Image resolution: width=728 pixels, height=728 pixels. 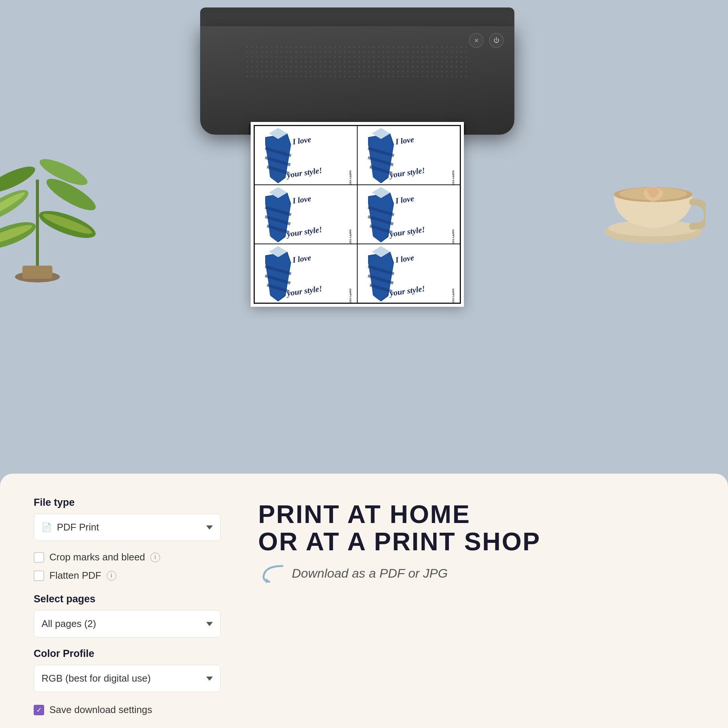 I want to click on select-pages-group: Select pages All pages (2), so click(x=127, y=616).